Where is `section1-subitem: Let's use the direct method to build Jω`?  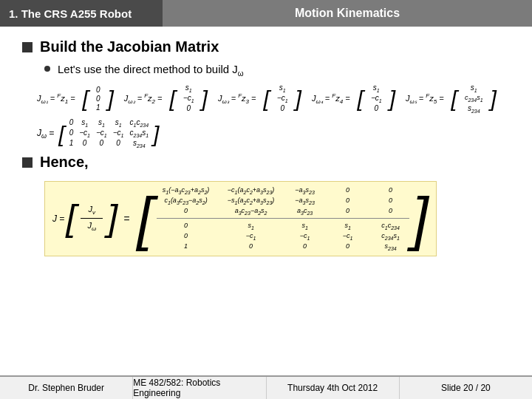
section1-subitem: Let's use the direct method to build Jω is located at coordinates (277, 70).